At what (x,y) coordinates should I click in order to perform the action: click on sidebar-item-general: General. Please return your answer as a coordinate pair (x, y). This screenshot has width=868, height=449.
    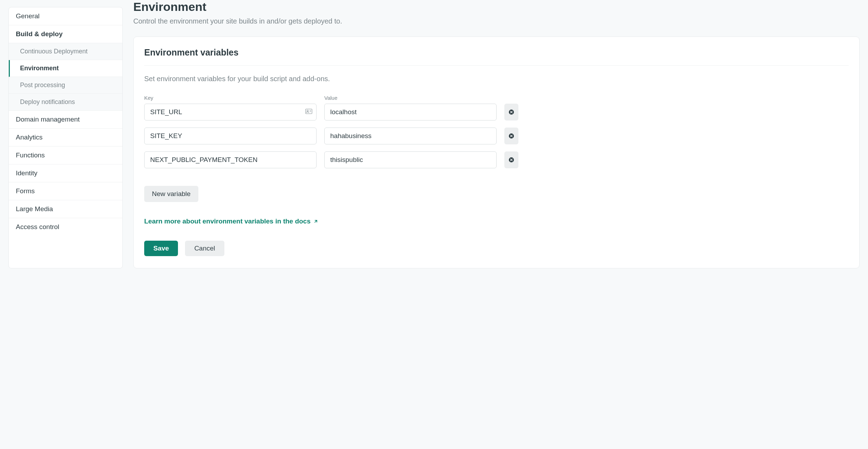
    Looking at the image, I should click on (65, 16).